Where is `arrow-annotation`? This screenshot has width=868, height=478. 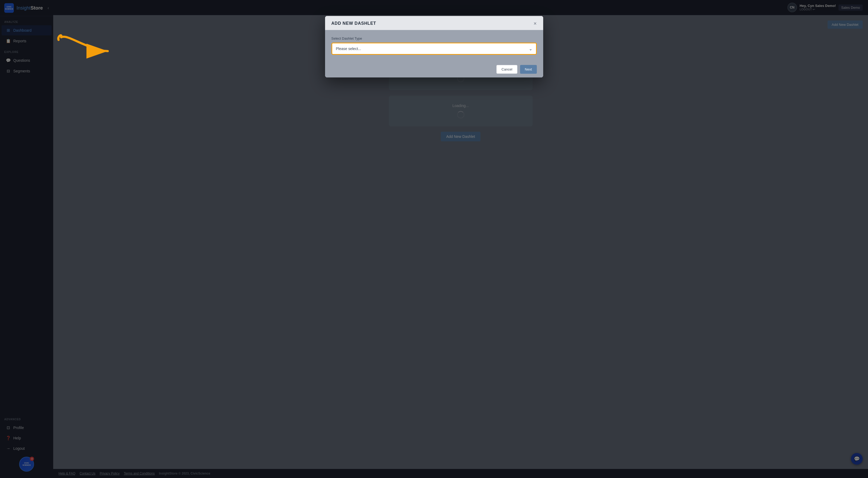
arrow-annotation is located at coordinates (83, 49).